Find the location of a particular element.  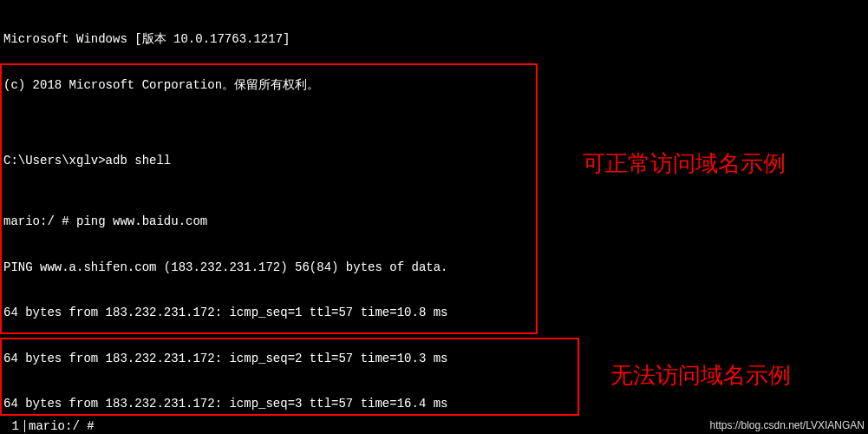

annotation-fail-label: 无法访问域名示例 is located at coordinates (701, 375).